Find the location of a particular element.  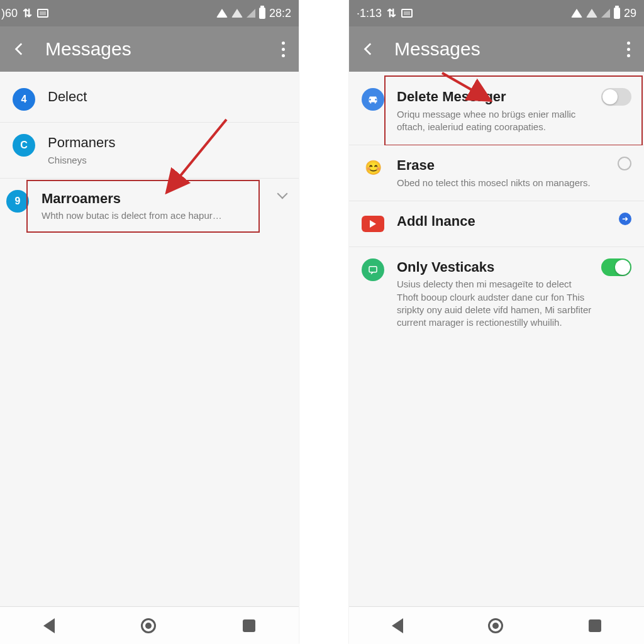

app-icon is located at coordinates (373, 99).